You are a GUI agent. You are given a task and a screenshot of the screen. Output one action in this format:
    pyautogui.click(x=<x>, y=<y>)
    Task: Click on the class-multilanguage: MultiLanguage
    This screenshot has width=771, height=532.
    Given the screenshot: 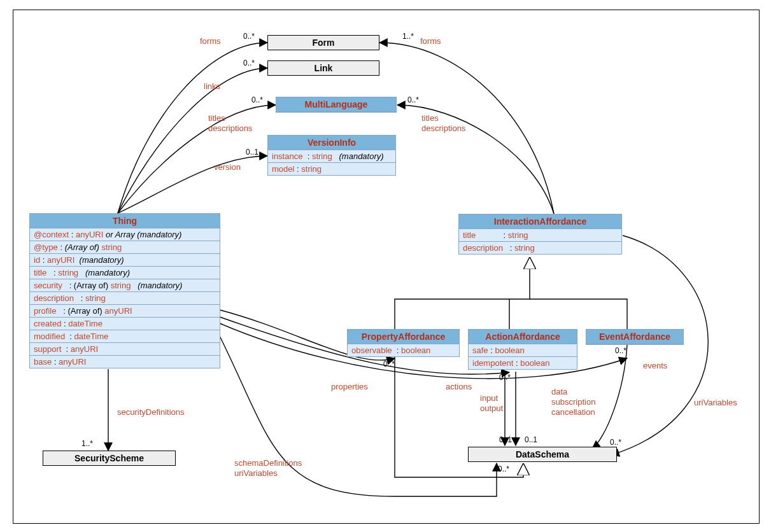 What is the action you would take?
    pyautogui.click(x=336, y=104)
    